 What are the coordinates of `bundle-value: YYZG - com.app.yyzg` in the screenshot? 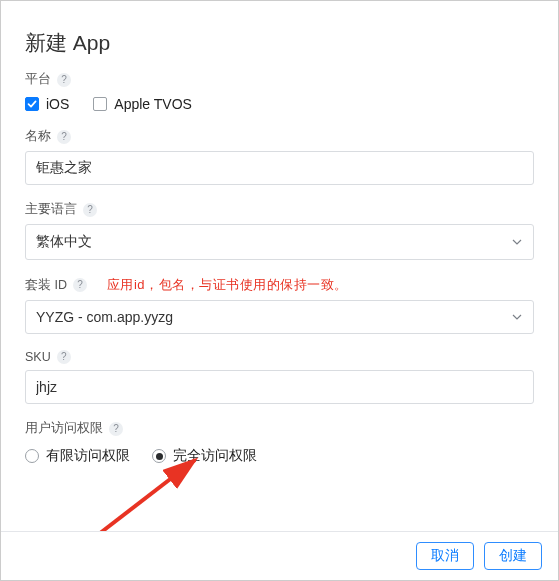 It's located at (104, 317).